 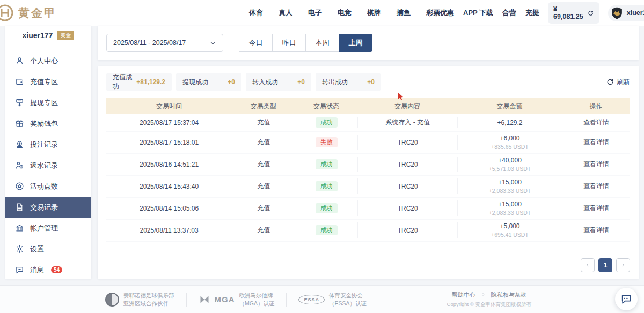 What do you see at coordinates (48, 163) in the screenshot?
I see `sidebar-menu: 个人中心 充值专区 提现专区` at bounding box center [48, 163].